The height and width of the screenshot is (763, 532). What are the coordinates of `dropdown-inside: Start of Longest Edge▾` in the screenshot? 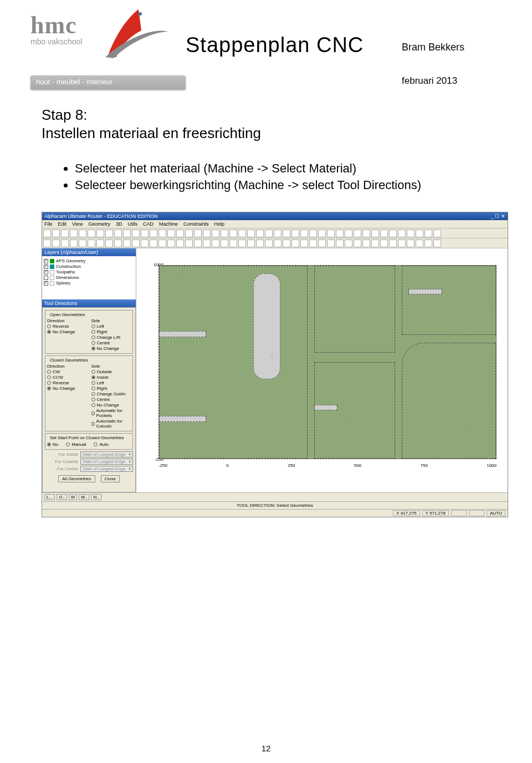 It's located at (106, 455).